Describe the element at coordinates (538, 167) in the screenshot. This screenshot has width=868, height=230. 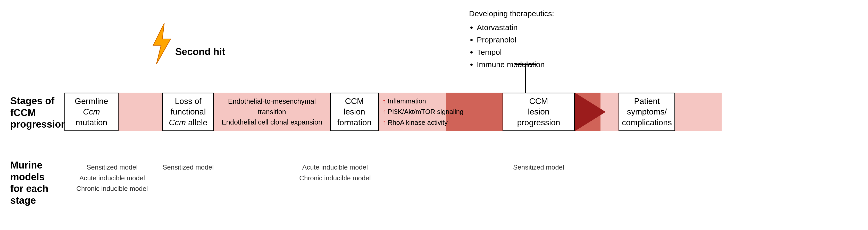
I see `murine-model-ccm-progression: Sensitized model` at that location.